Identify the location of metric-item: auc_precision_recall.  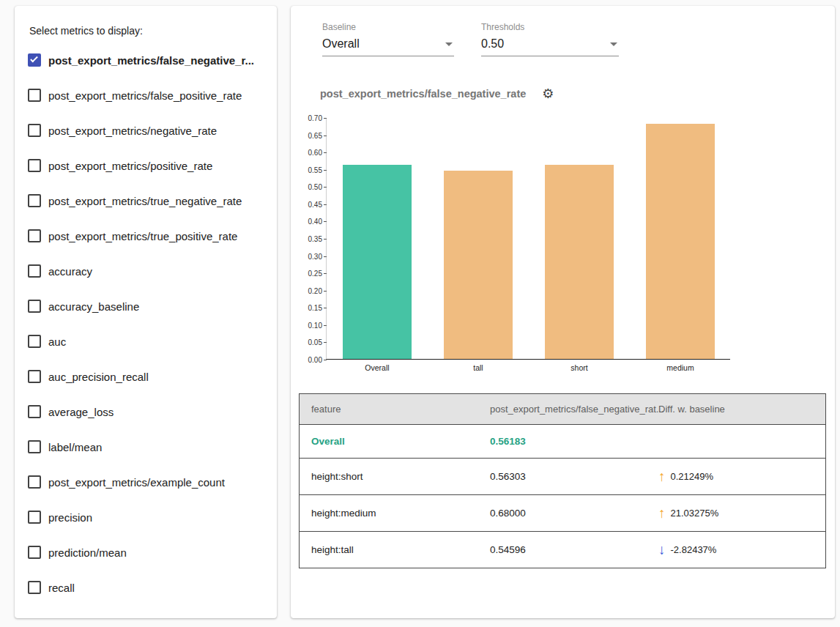
(149, 376).